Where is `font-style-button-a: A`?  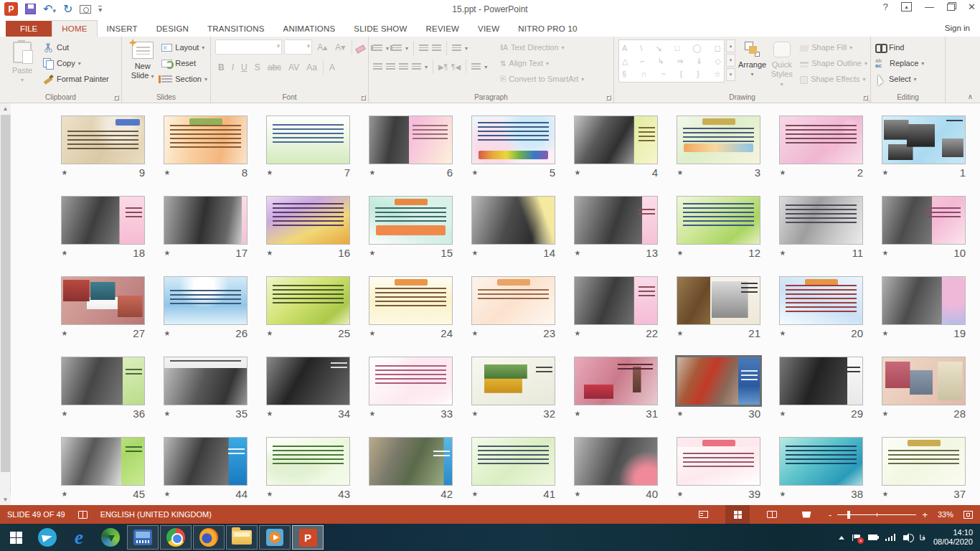
font-style-button-a: A is located at coordinates (332, 67).